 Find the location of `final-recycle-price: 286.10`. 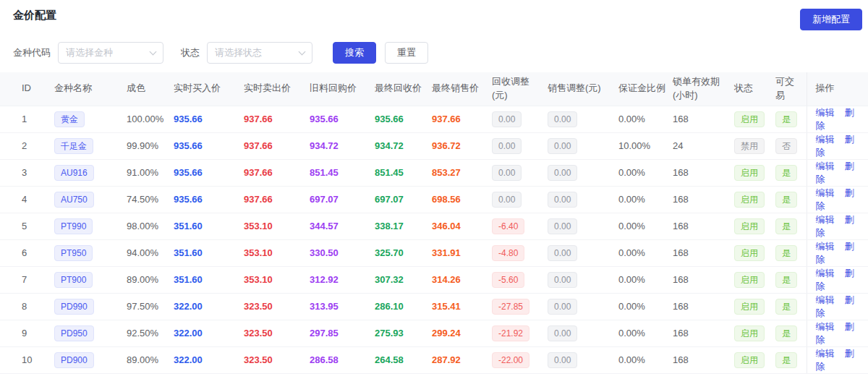

final-recycle-price: 286.10 is located at coordinates (404, 307).